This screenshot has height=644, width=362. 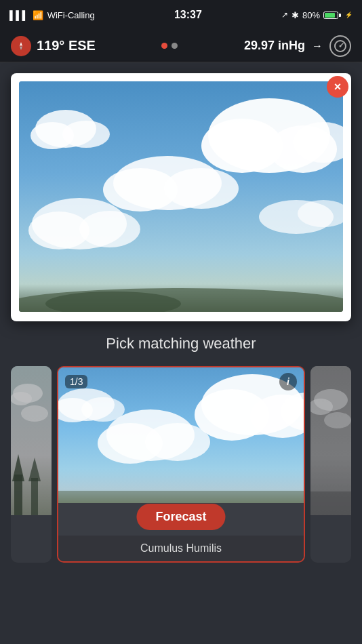 What do you see at coordinates (53, 46) in the screenshot?
I see `header-direction: 119° ESE` at bounding box center [53, 46].